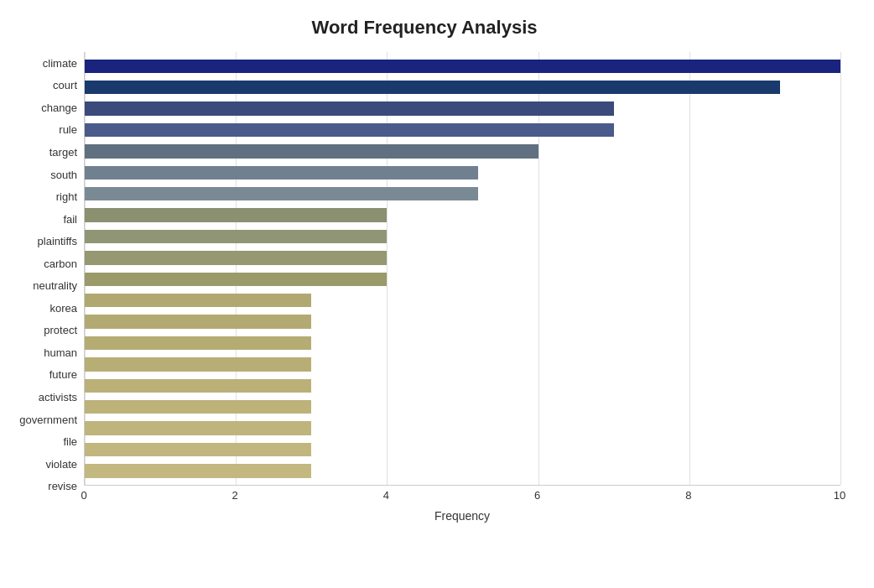 The image size is (874, 588). Describe the element at coordinates (198, 386) in the screenshot. I see `bar-activists` at that location.